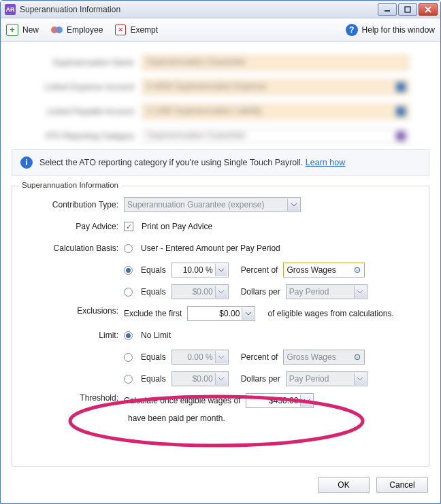 The height and width of the screenshot is (504, 441). I want to click on plus-icon: +, so click(12, 30).